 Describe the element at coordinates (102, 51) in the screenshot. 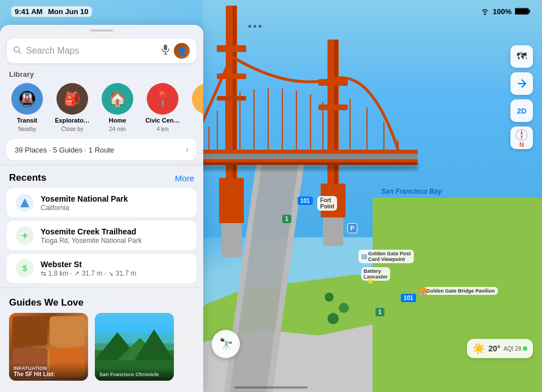

I see `search-bar: Search Maps 👤` at that location.